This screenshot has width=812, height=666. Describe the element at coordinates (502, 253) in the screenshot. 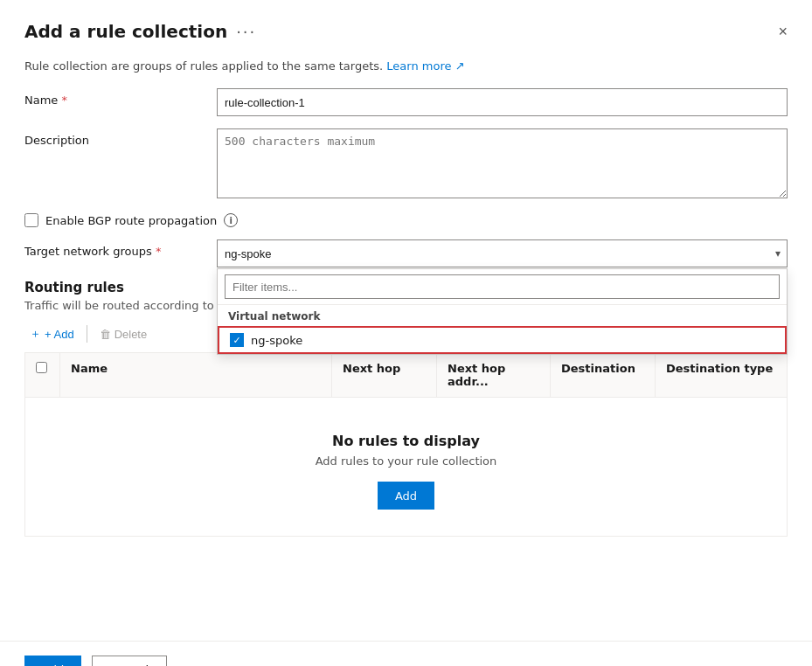

I see `target-dropdown-container: ng-spoke ▾ Virtual network ng-spoke` at that location.